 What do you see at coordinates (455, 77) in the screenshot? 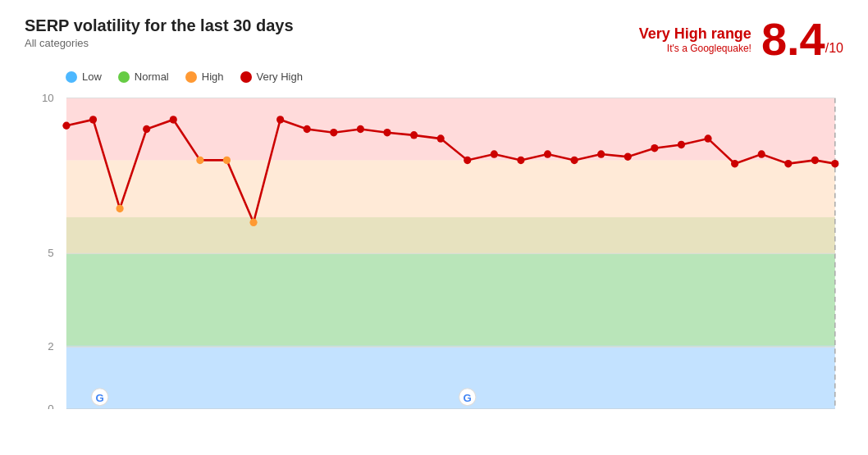
I see `legend: Low Normal High Very High` at bounding box center [455, 77].